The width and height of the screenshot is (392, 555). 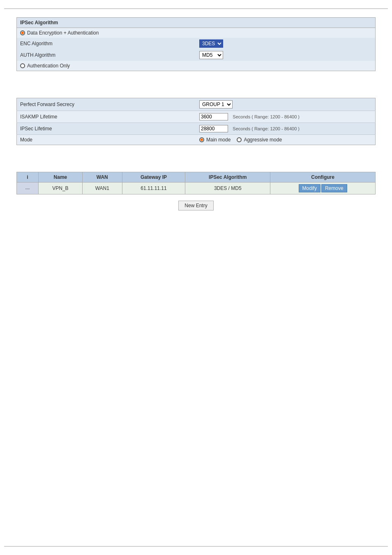 What do you see at coordinates (28, 178) in the screenshot?
I see `col-header-i: i` at bounding box center [28, 178].